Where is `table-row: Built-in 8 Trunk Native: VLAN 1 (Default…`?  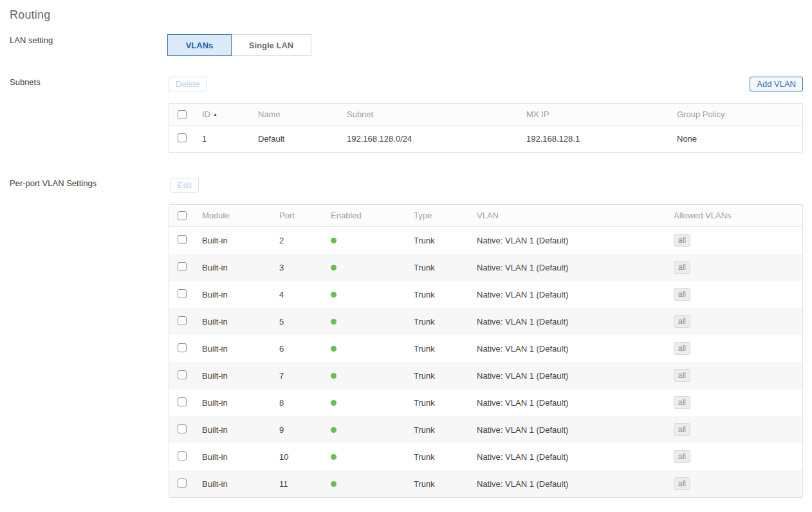 table-row: Built-in 8 Trunk Native: VLAN 1 (Default… is located at coordinates (486, 403).